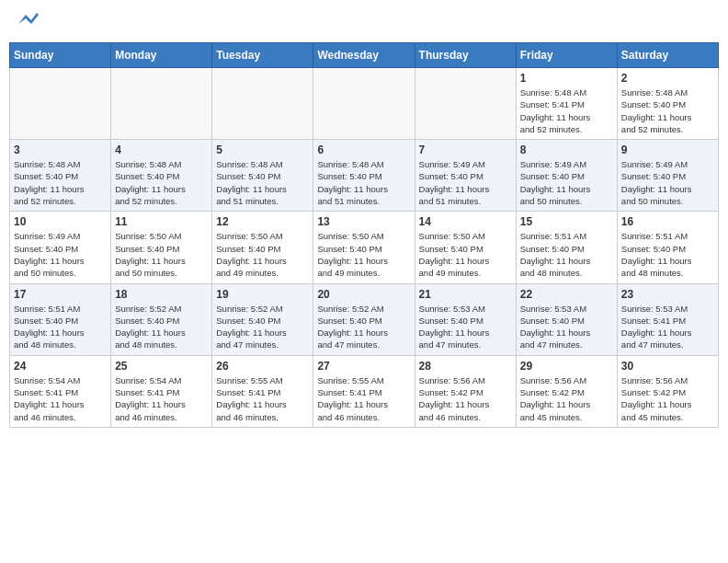  What do you see at coordinates (162, 222) in the screenshot?
I see `day-number: 11` at bounding box center [162, 222].